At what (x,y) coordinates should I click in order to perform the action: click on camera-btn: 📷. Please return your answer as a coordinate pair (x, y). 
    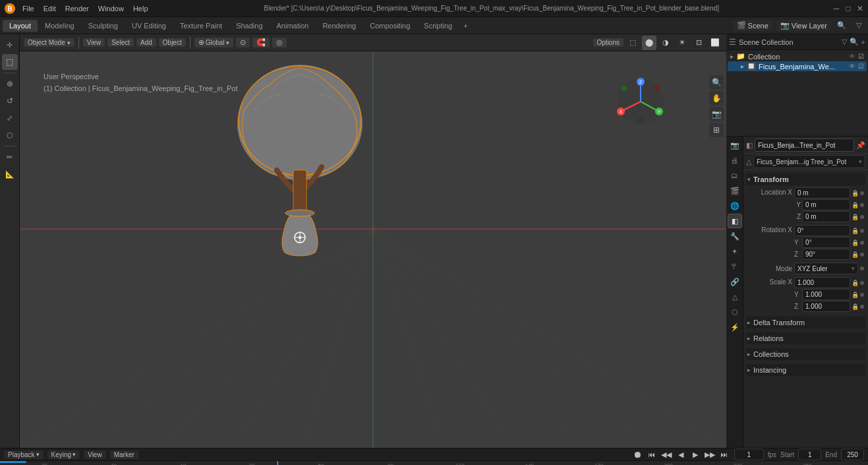
    Looking at the image, I should click on (716, 114).